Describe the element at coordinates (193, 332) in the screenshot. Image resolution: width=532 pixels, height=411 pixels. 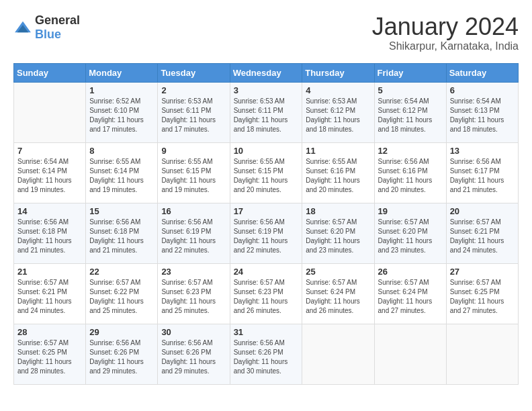
I see `day-number: 30` at that location.